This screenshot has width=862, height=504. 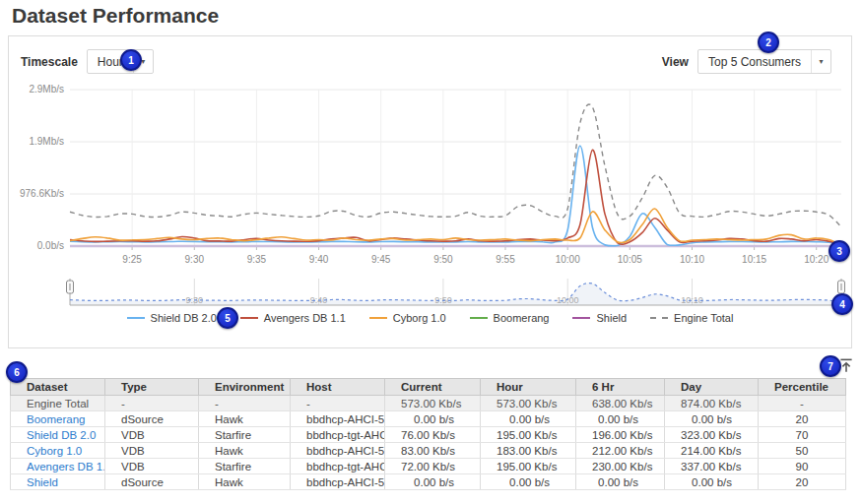 What do you see at coordinates (152, 388) in the screenshot?
I see `column-header-type: Type` at bounding box center [152, 388].